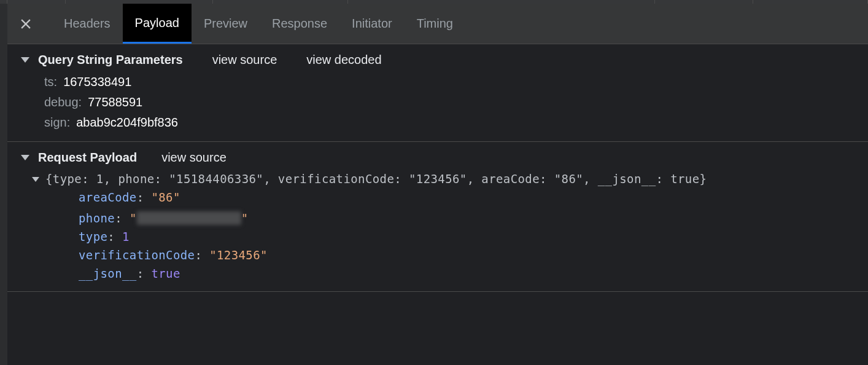 The image size is (868, 365). What do you see at coordinates (166, 273) in the screenshot?
I see `prop-value: true` at bounding box center [166, 273].